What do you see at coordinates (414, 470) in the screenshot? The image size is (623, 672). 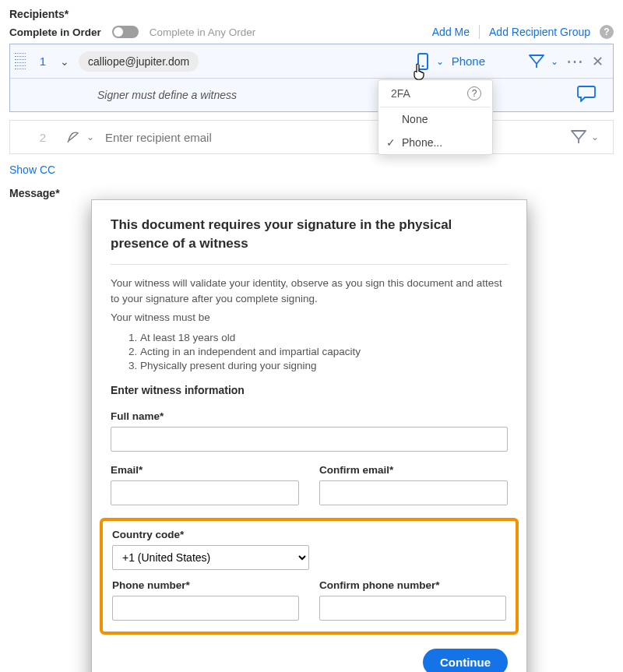 I see `confirm-email-label: Confirm email` at bounding box center [414, 470].